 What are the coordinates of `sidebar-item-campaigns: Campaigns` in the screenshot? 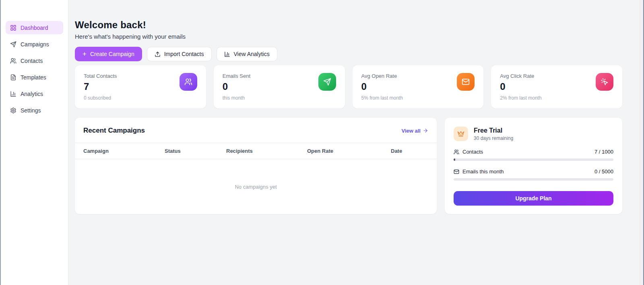 It's located at (35, 44).